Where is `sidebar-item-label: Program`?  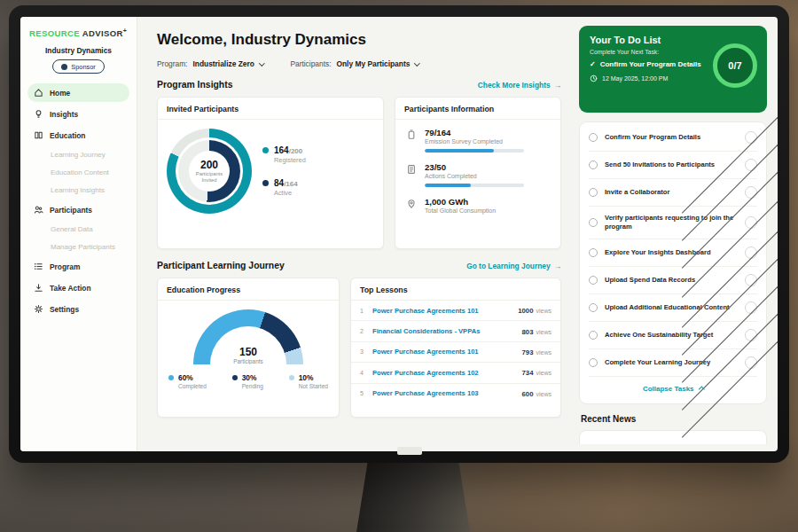
sidebar-item-label: Program is located at coordinates (65, 267).